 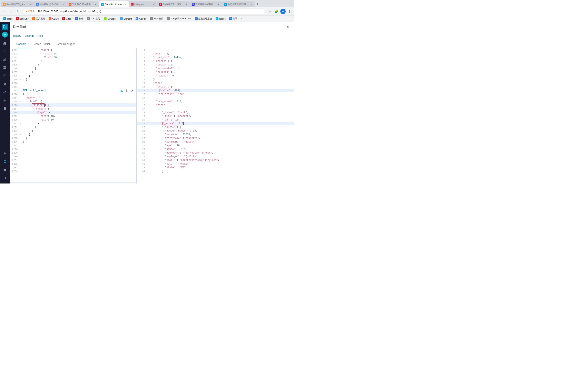 I want to click on bookmark-youtube: ▶ YouTube, so click(x=22, y=19).